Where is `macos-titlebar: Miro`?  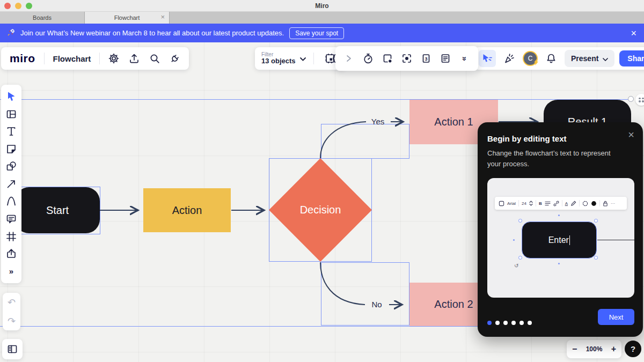
macos-titlebar: Miro is located at coordinates (322, 6).